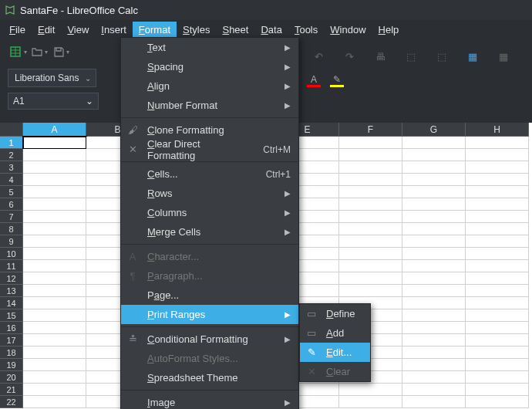  What do you see at coordinates (210, 174) in the screenshot?
I see `format-menu-item-cells: Cells...Ctrl+1` at bounding box center [210, 174].